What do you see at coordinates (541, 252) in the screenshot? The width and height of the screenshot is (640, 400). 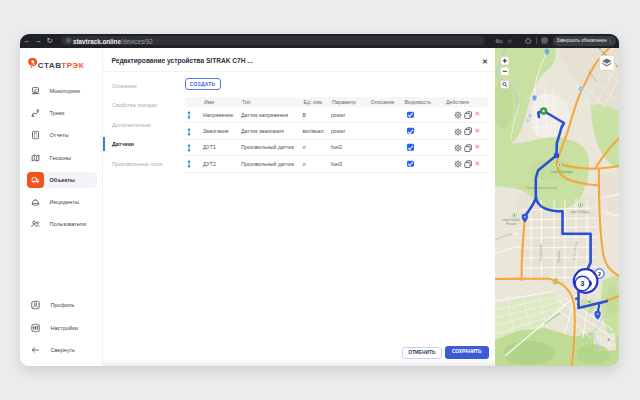 I see `svg-text: Рогожникова` at bounding box center [541, 252].